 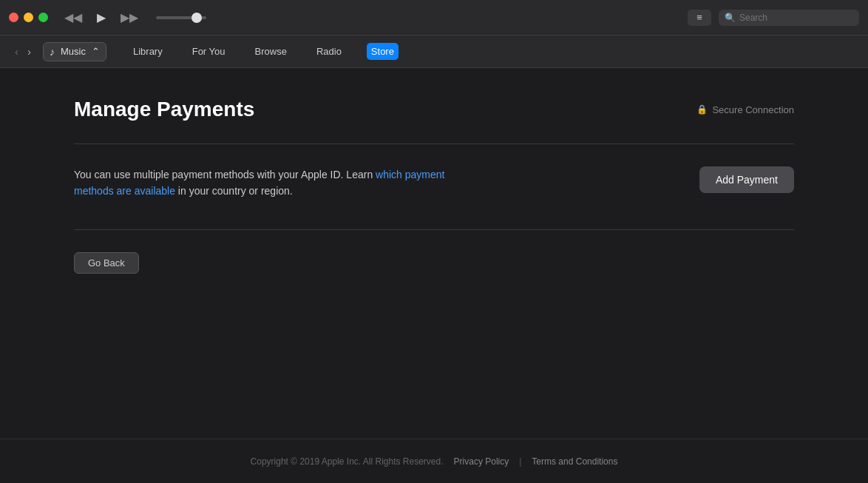 I want to click on nav-forward-arrow: ›, so click(x=30, y=52).